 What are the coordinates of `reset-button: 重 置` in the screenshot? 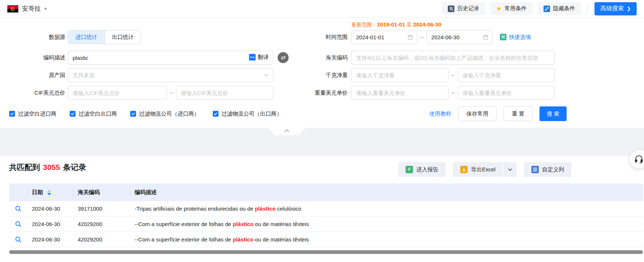 It's located at (518, 114).